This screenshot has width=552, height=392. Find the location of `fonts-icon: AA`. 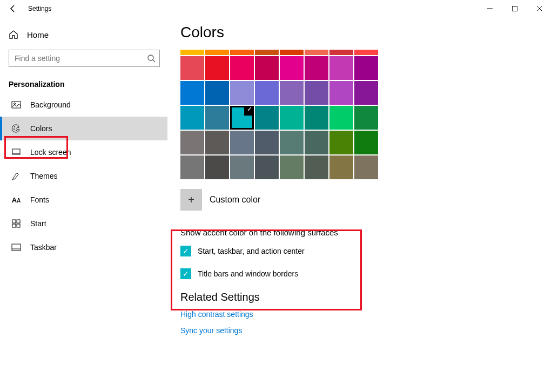

fonts-icon: AA is located at coordinates (16, 200).